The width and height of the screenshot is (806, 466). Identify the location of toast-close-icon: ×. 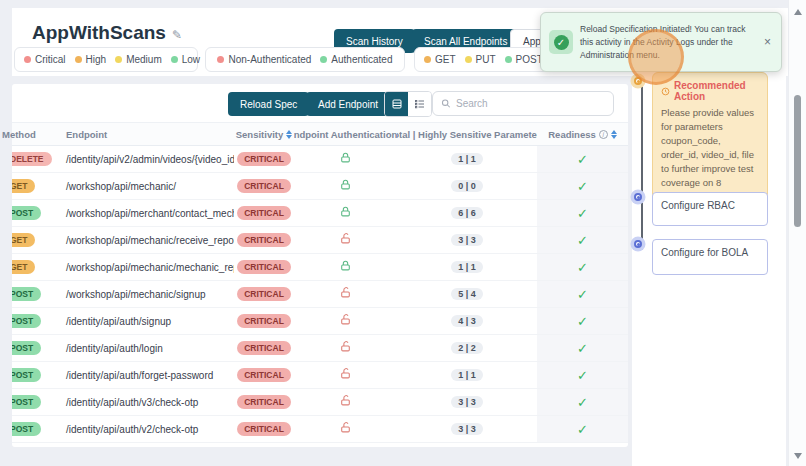
(768, 42).